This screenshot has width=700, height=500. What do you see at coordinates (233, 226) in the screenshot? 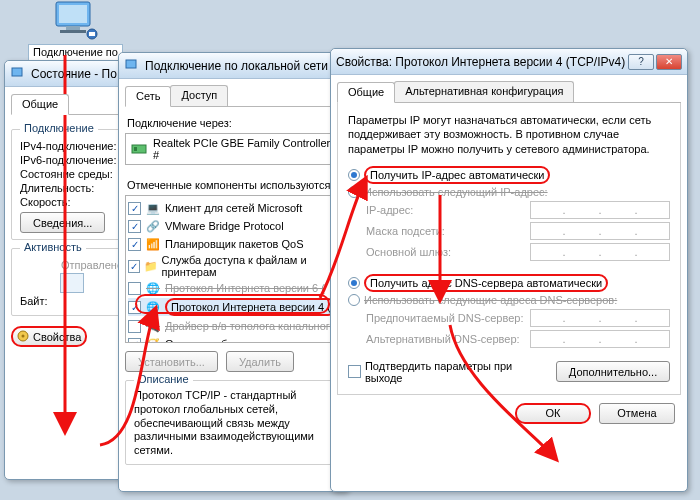
I see `component-item: ✓🔗VMware Bridge Protocol` at bounding box center [233, 226].